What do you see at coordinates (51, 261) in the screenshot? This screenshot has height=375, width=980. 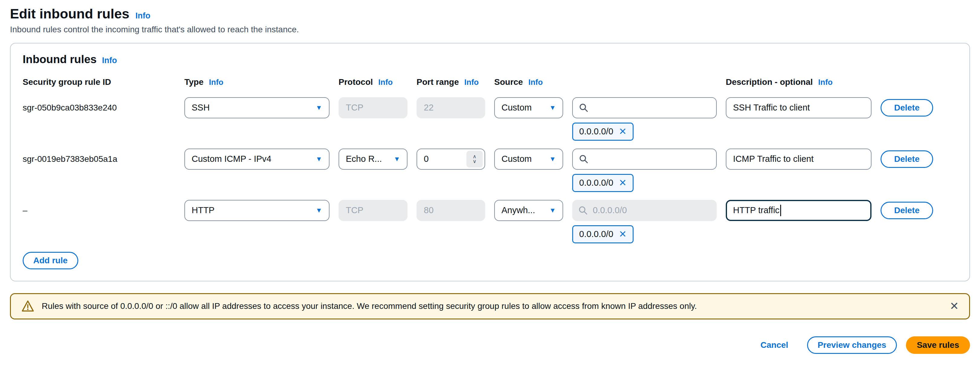 I see `add-rule-button: Add rule` at bounding box center [51, 261].